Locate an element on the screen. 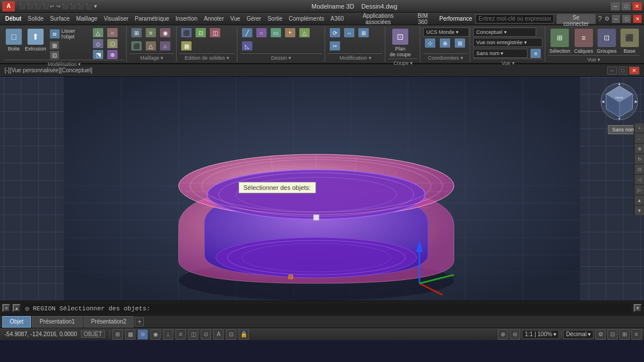  ribbon-minimize-button: ─ is located at coordinates (616, 19).